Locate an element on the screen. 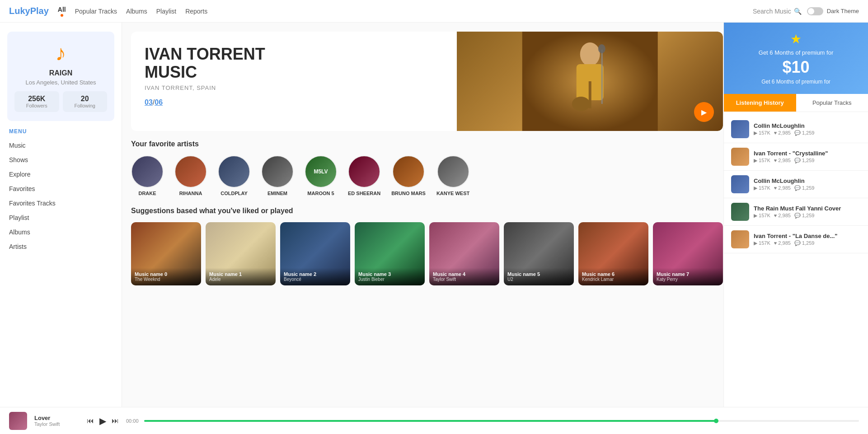 The image size is (868, 434). history-info-2: Collin McLoughlin ▶ 157K ♥ 2,985 💬 1,259 is located at coordinates (807, 184).